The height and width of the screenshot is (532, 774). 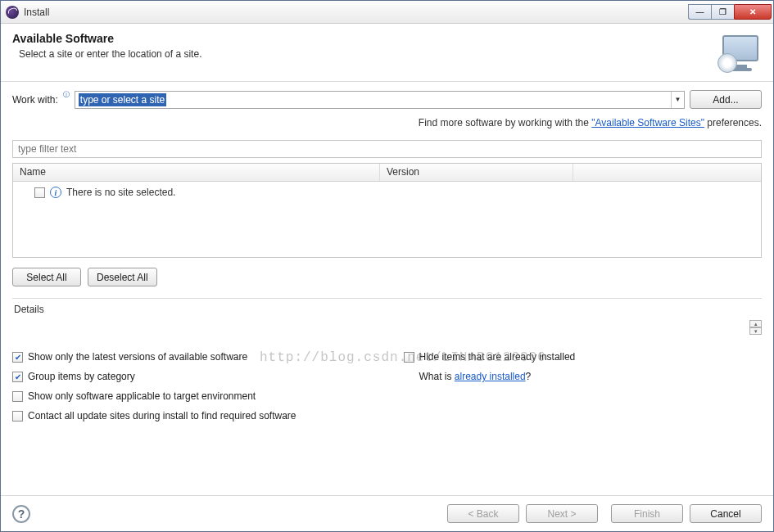 What do you see at coordinates (387, 308) in the screenshot?
I see `details-label: Details` at bounding box center [387, 308].